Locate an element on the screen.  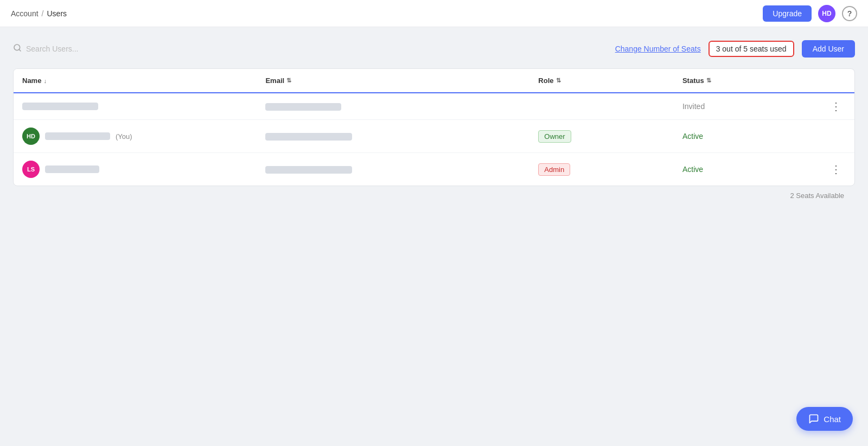
seats-badge: 3 out of 5 seats used is located at coordinates (751, 49).